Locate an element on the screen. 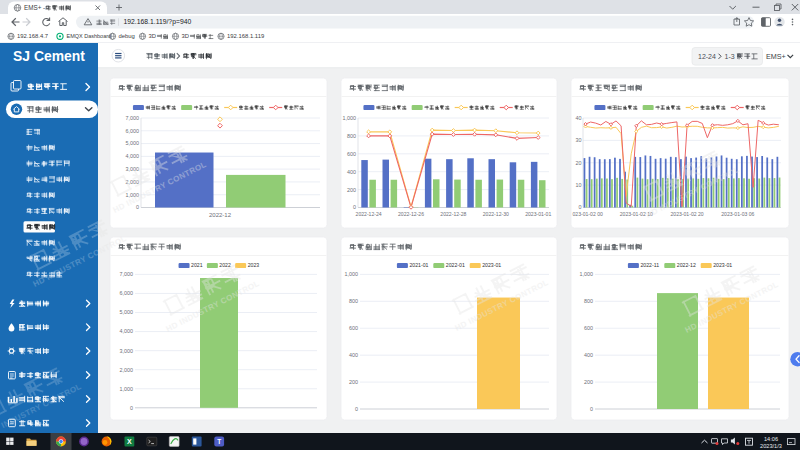 The height and width of the screenshot is (450, 800). svg-text: 2022-12-26 is located at coordinates (411, 214).